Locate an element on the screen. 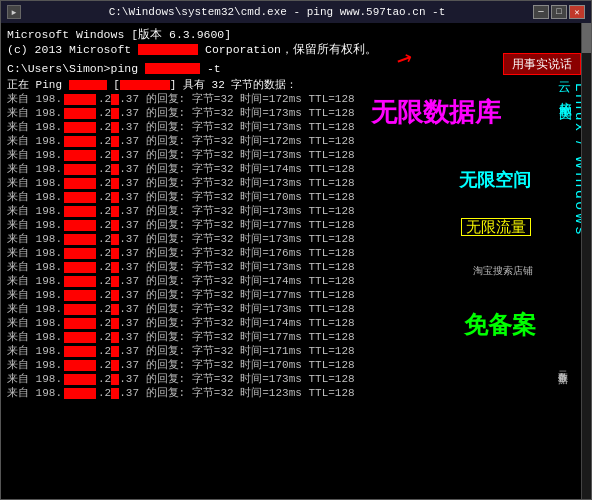 Image resolution: width=592 pixels, height=500 pixels. minimize-button: ─ is located at coordinates (541, 12).